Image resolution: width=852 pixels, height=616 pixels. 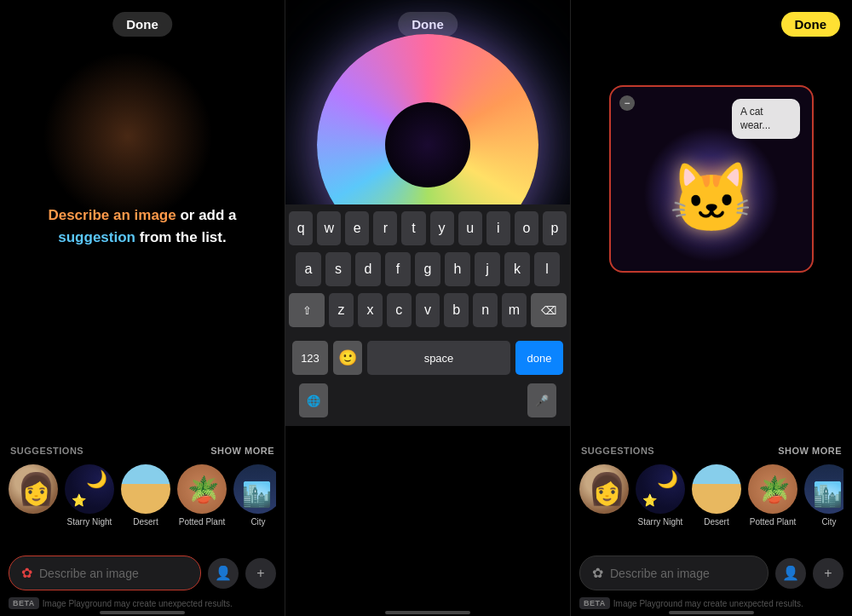 What do you see at coordinates (208, 215) in the screenshot?
I see `text-or: or add a` at bounding box center [208, 215].